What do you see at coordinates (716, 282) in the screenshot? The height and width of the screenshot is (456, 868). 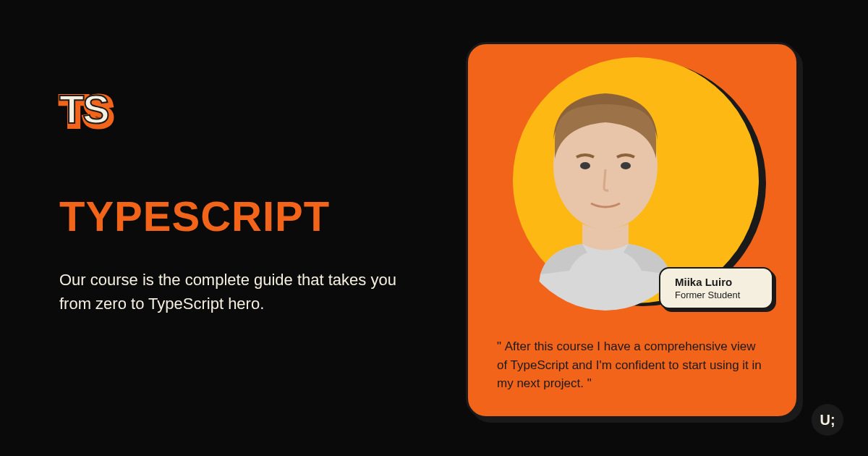 I see `person-name: Miika Luiro` at bounding box center [716, 282].